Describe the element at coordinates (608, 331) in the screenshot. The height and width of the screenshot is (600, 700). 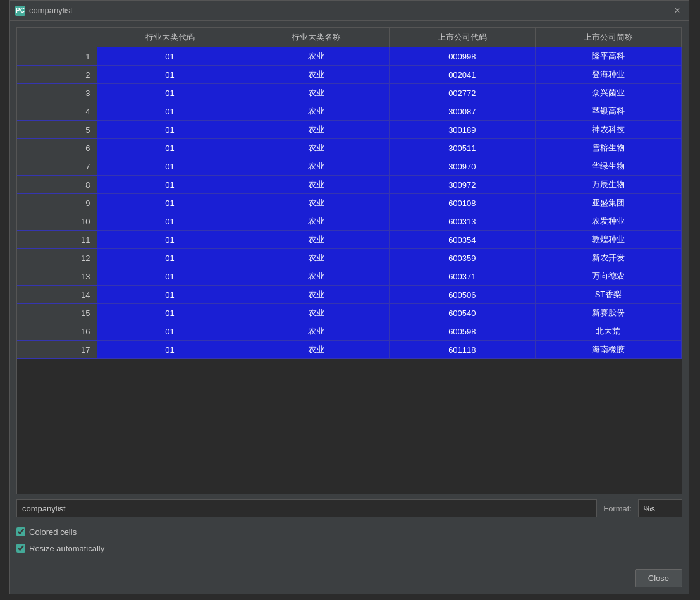
I see `cell-col4: 北大荒` at that location.